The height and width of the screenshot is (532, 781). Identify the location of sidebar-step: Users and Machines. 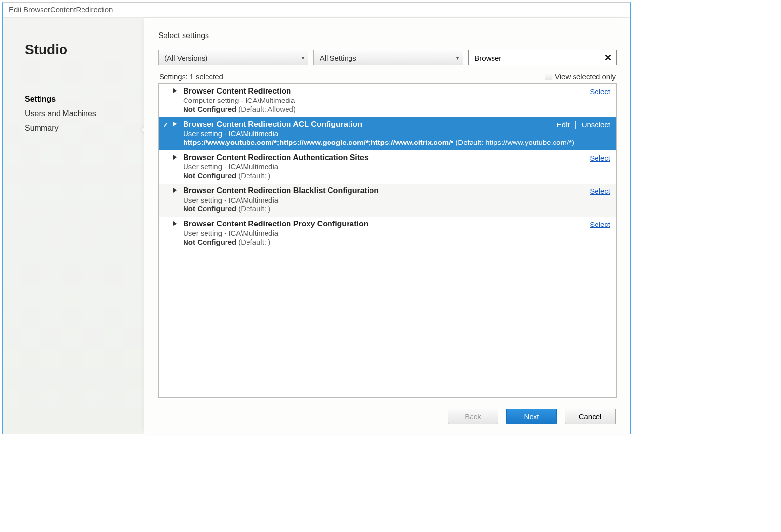
(85, 114).